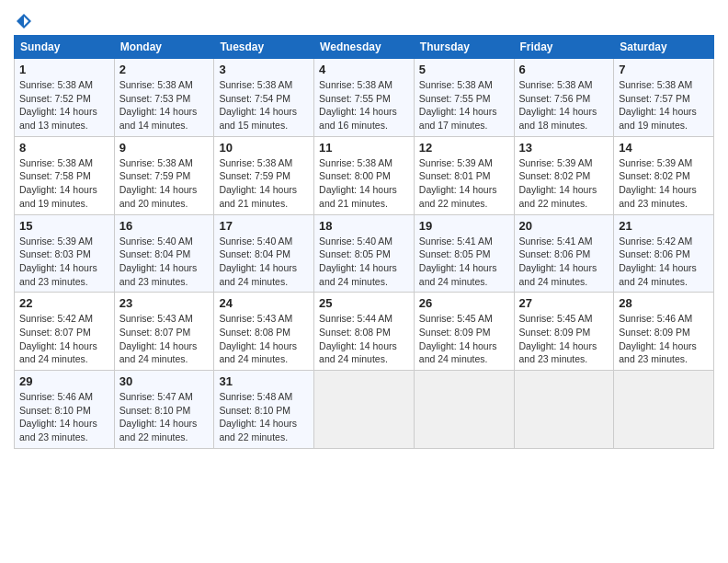 The image size is (728, 563). I want to click on day-number: 20, so click(564, 226).